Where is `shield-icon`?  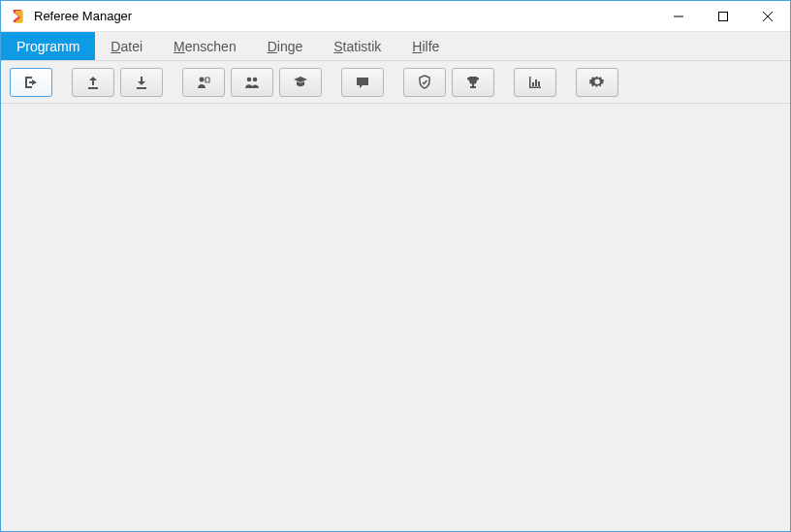 shield-icon is located at coordinates (425, 82).